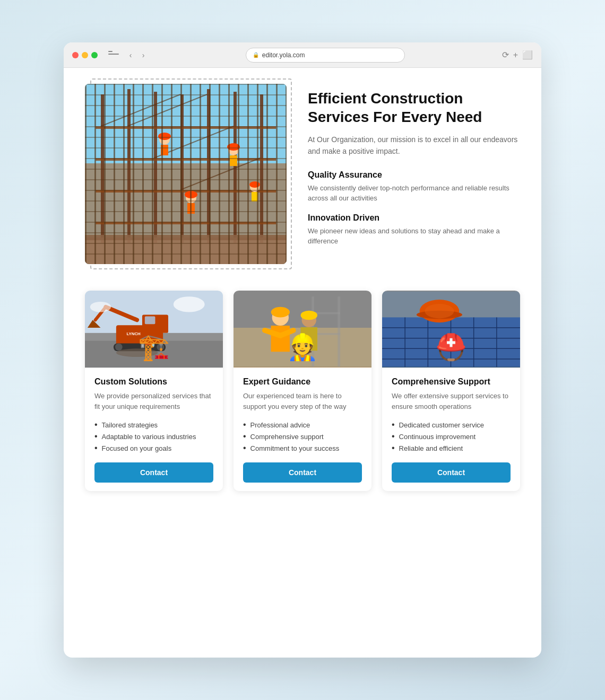 This screenshot has height=700, width=605. Describe the element at coordinates (154, 472) in the screenshot. I see `contact-button-1: Contact` at that location.